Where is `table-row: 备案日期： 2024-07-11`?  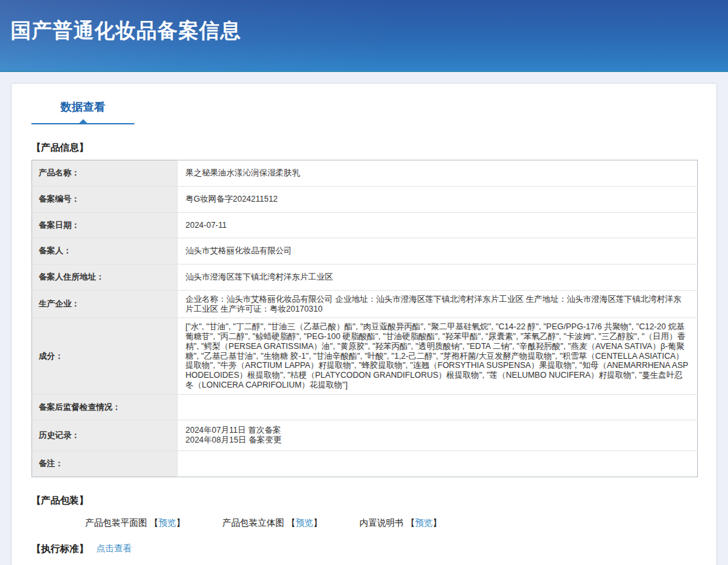
table-row: 备案日期： 2024-07-11 is located at coordinates (365, 225).